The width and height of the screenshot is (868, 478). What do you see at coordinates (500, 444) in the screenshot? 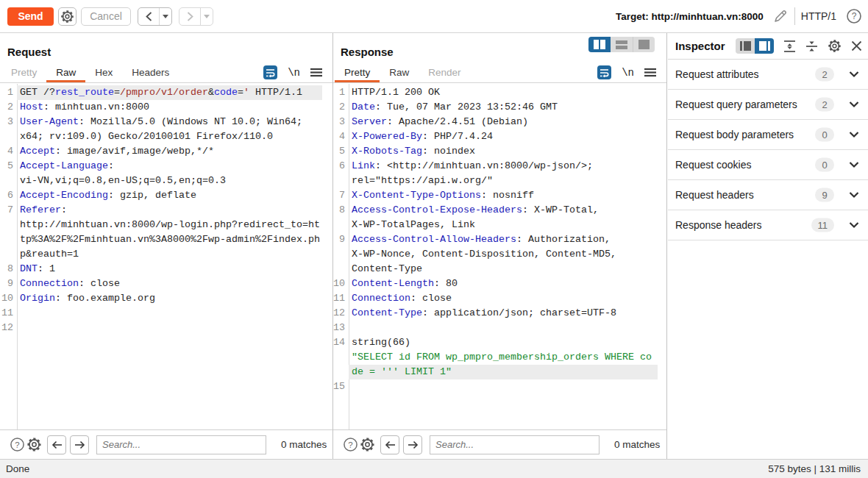
I see `response-search-bar: ?` at bounding box center [500, 444].